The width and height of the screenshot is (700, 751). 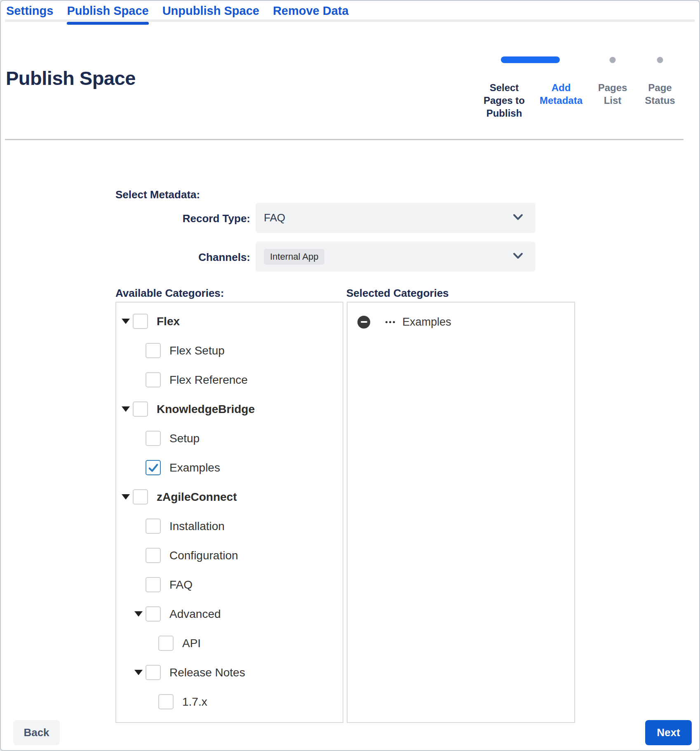 What do you see at coordinates (204, 556) in the screenshot?
I see `category-label: Configuration` at bounding box center [204, 556].